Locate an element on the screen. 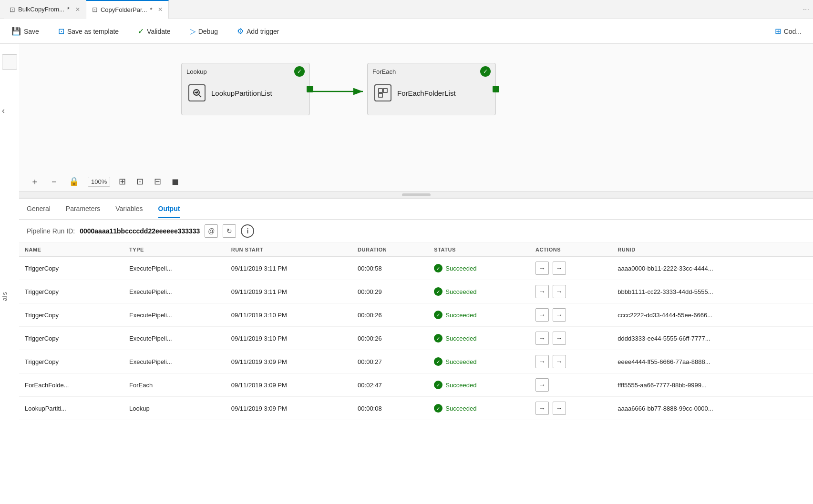 This screenshot has width=813, height=504. zoom-out-button: － is located at coordinates (54, 181).